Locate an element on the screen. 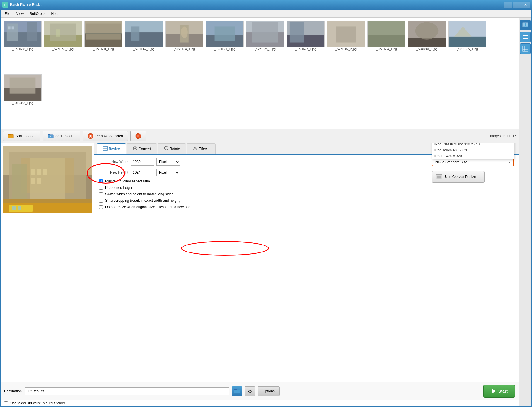 This screenshot has width=532, height=407. list-item: _5281881_1.jpg is located at coordinates (427, 46).